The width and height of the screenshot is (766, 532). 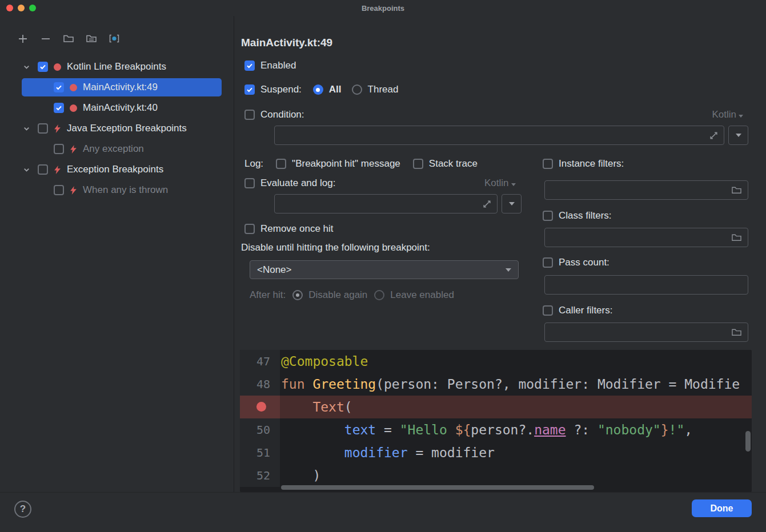 What do you see at coordinates (352, 295) in the screenshot?
I see `after-hit-row: After hit: Disable again Leave enabled` at bounding box center [352, 295].